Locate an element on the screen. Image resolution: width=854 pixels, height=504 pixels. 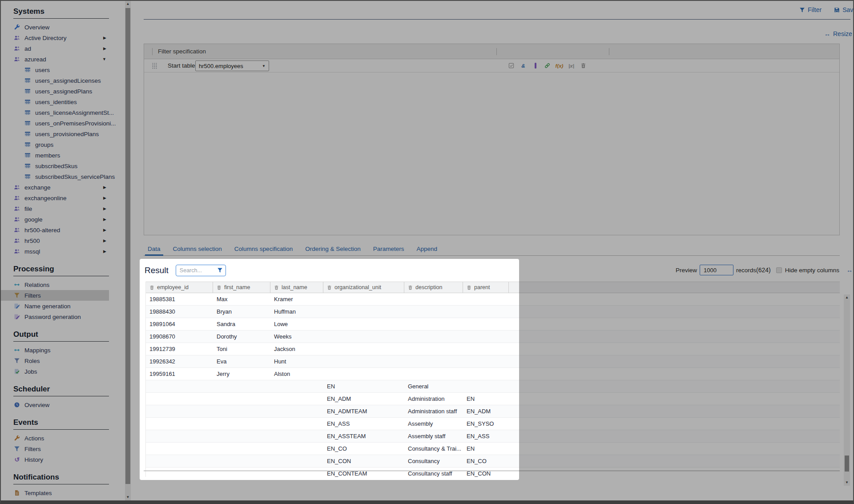
table-row: ENGeneral is located at coordinates (493, 387).